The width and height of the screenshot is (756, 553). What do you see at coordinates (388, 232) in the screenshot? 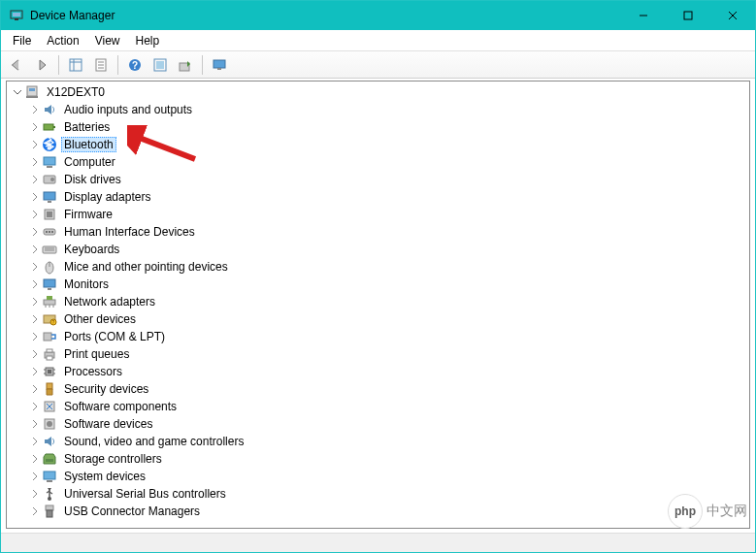
I see `tree-item: Human Interface Devices` at bounding box center [388, 232].